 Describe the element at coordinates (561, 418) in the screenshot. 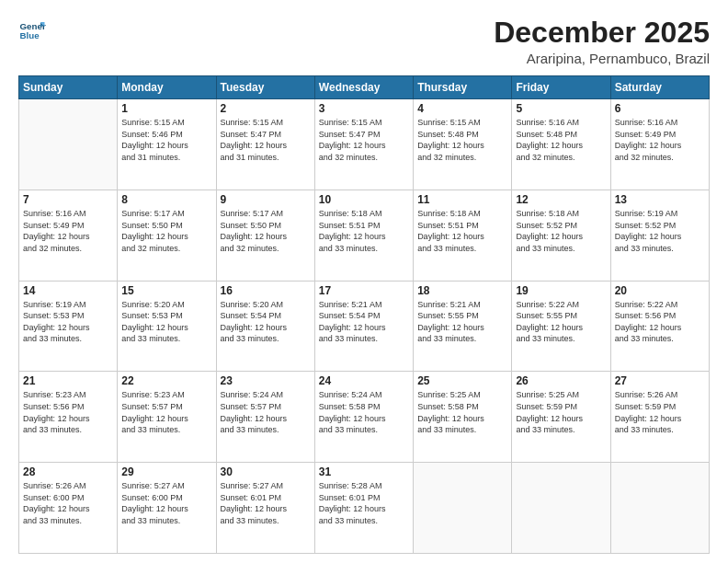

I see `calendar-cell: 26Sunrise: 5:25 AM Sunset: 5:59 PM Dayli…` at that location.